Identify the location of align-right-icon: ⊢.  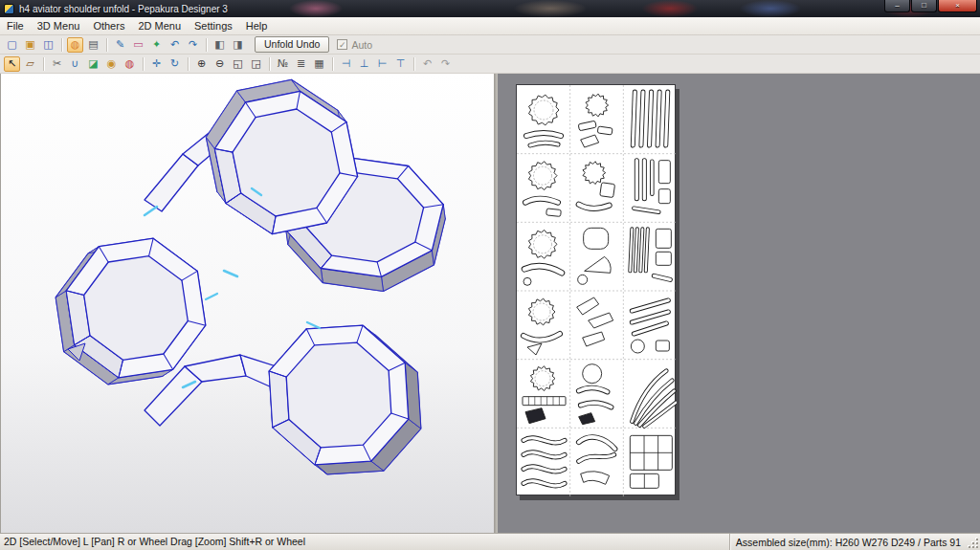
(383, 64).